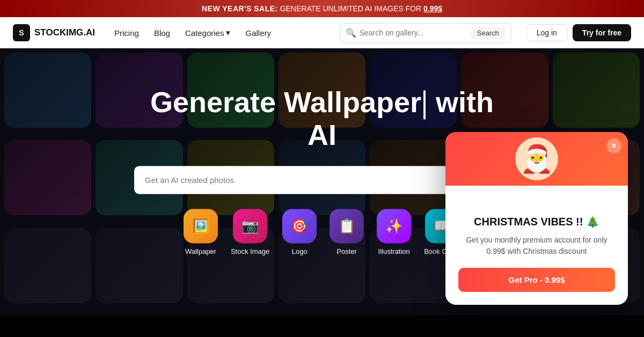  I want to click on logo-icon: S, so click(21, 33).